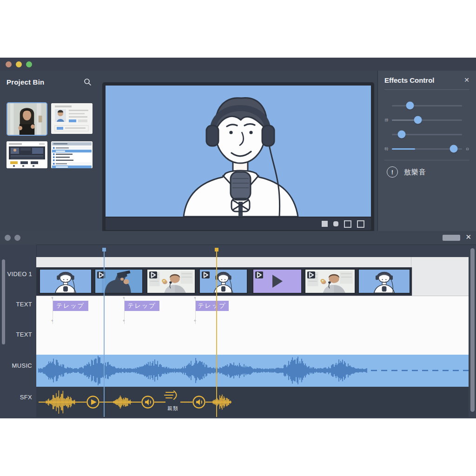 This screenshot has width=476, height=476. I want to click on track-label-text1: TEXT, so click(24, 304).